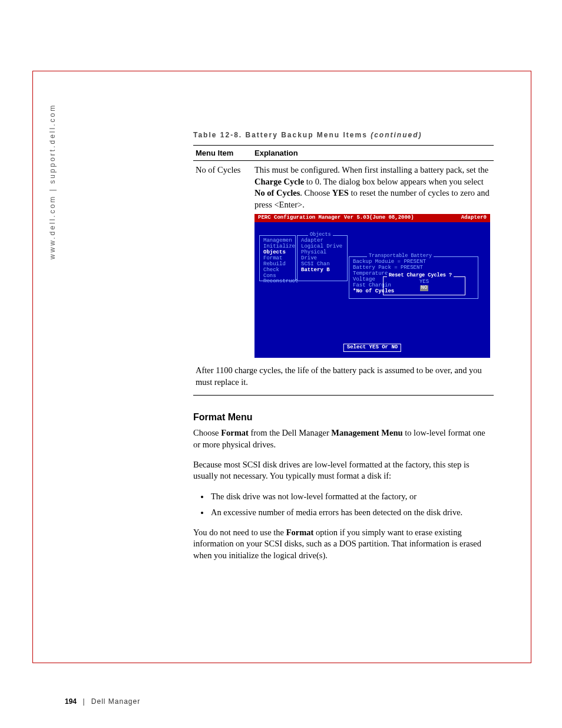 The height and width of the screenshot is (728, 562). What do you see at coordinates (424, 288) in the screenshot?
I see `ss-option-no-selected: NO` at bounding box center [424, 288].